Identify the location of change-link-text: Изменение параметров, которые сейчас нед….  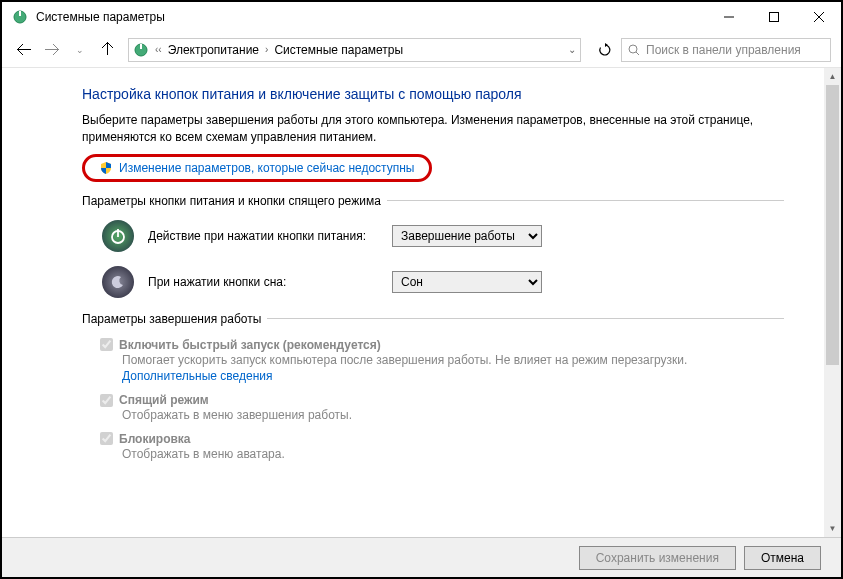
(267, 168).